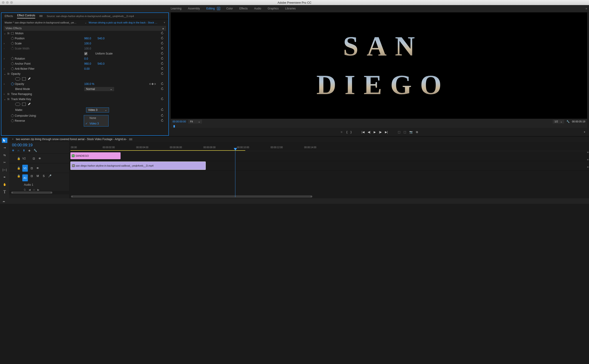  I want to click on tab-source: Source: san-diego-harbor-skyline-in-back…, so click(90, 16).